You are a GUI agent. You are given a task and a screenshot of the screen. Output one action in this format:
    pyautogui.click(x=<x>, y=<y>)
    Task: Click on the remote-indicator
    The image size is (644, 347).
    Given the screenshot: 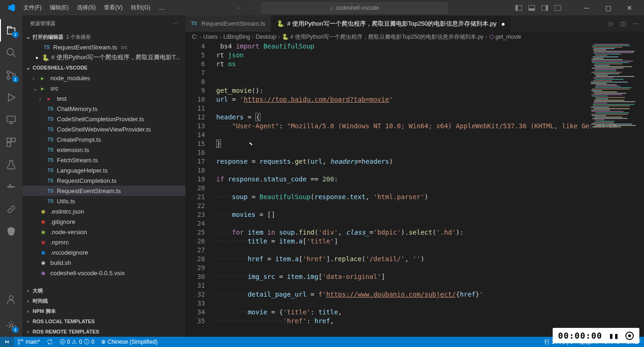 What is the action you would take?
    pyautogui.click(x=7, y=342)
    